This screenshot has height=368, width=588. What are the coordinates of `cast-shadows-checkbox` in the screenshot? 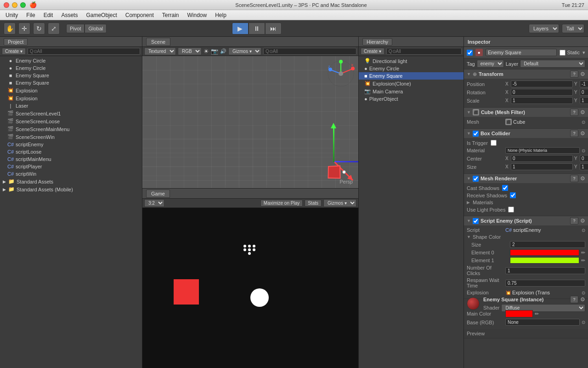 It's located at (505, 188).